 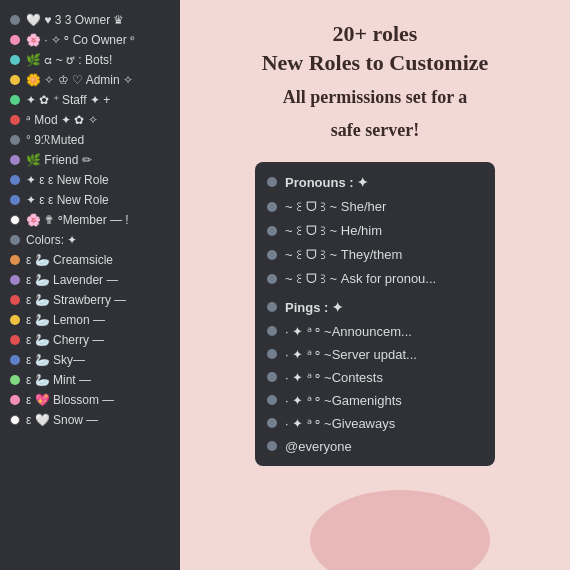 I want to click on left-role-label-20: ε 🤍 Snow —, so click(x=62, y=420).